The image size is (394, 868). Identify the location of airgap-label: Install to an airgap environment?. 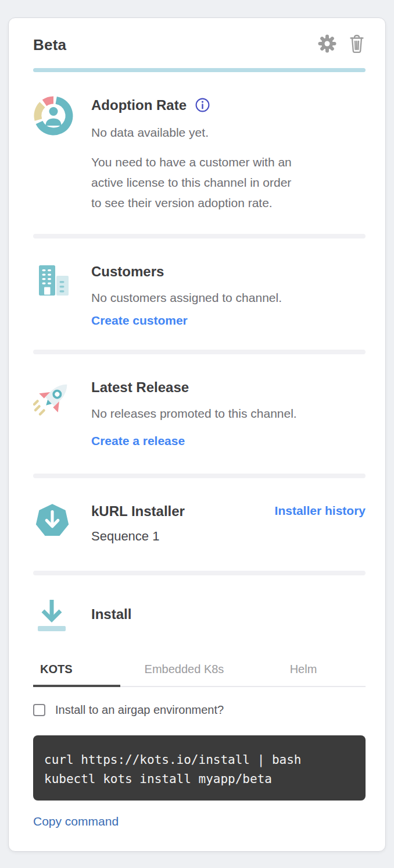
(139, 710).